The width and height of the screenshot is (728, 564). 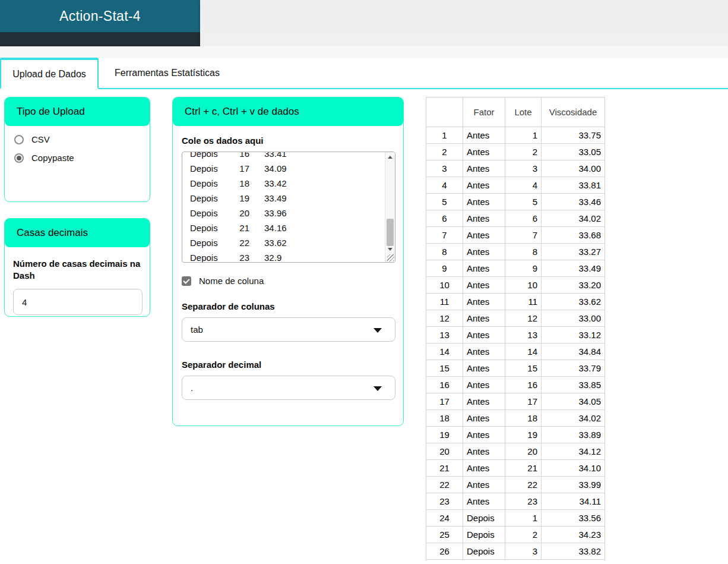 I want to click on table-cell: 34.02, so click(x=574, y=219).